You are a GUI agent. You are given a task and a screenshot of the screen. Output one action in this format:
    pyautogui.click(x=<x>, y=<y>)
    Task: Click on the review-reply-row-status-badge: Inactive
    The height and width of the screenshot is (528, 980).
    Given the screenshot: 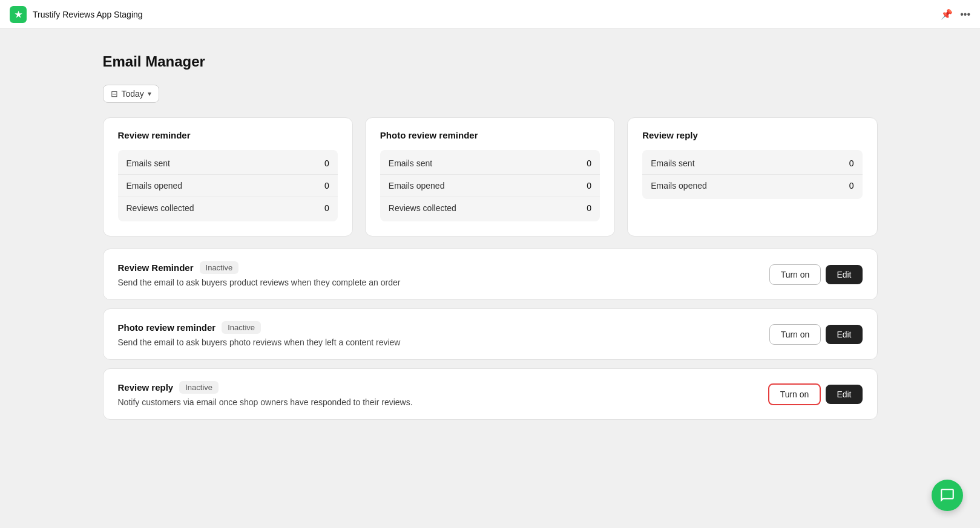 What is the action you would take?
    pyautogui.click(x=199, y=387)
    